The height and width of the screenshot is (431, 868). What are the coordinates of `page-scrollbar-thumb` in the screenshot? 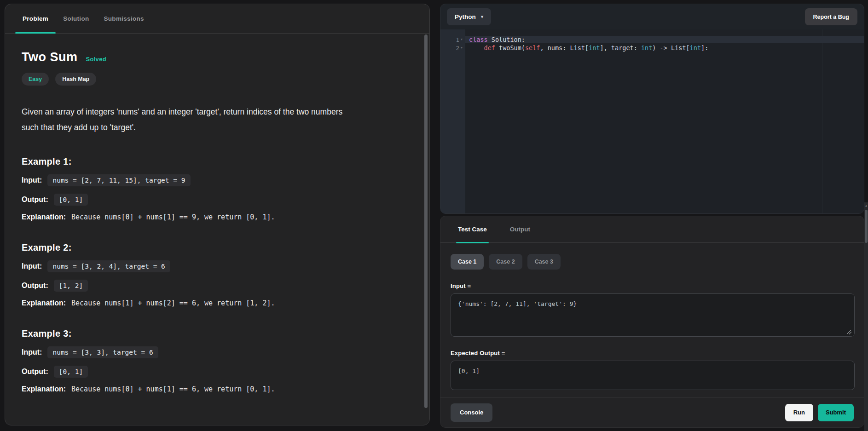 It's located at (866, 226).